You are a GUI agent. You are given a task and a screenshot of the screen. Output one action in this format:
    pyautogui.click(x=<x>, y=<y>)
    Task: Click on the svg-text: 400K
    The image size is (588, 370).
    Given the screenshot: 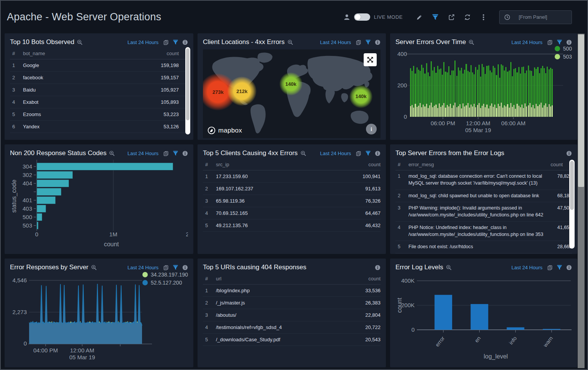 What is the action you would take?
    pyautogui.click(x=408, y=280)
    